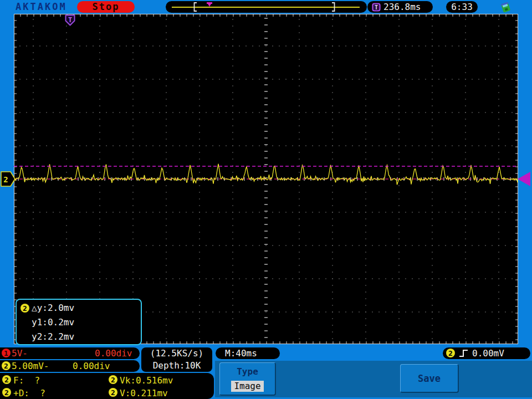 The image size is (532, 399). I want to click on meas-duty: +D: ?, so click(29, 393).